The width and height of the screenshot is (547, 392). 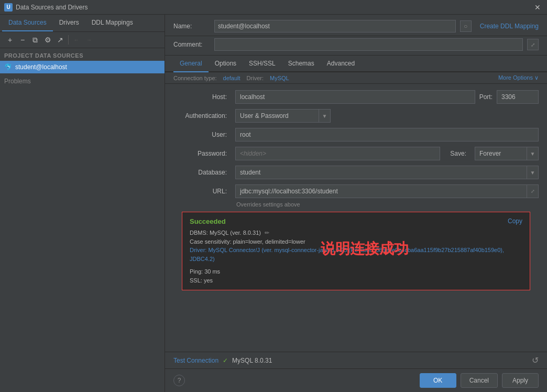 I want to click on dbms-line: DBMS: MySQL (ver. 8.0.31) ✏, so click(x=356, y=233).